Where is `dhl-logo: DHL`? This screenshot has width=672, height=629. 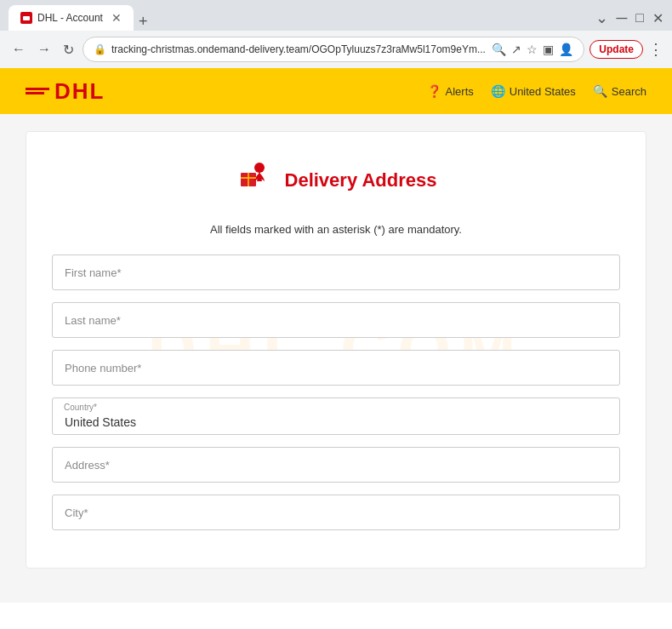
dhl-logo: DHL is located at coordinates (65, 92).